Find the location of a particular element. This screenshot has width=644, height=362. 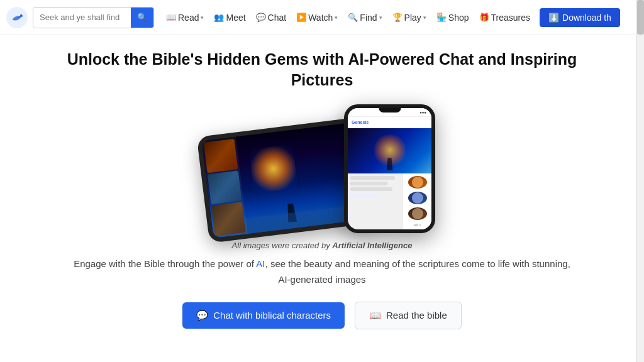

navbar: 🔍 📖 Read ▾ 👥 Meet 💬 Chat ▶️ Watch ▾ 🔍 Fi… is located at coordinates (322, 18).